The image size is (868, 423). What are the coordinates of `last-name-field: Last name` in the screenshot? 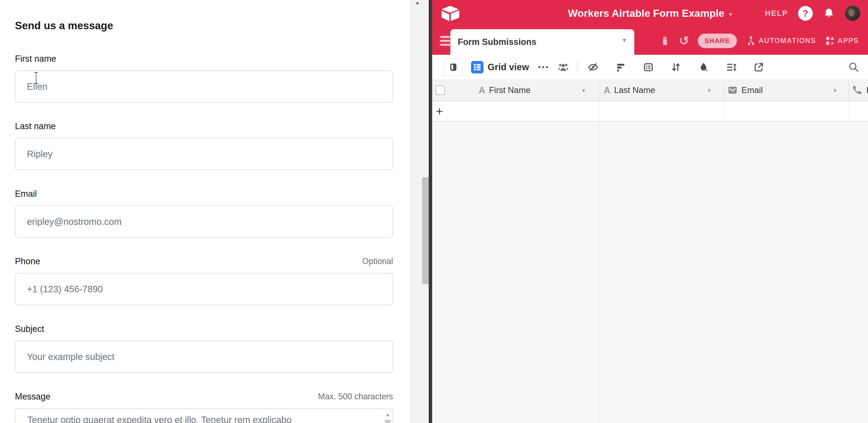 It's located at (204, 146).